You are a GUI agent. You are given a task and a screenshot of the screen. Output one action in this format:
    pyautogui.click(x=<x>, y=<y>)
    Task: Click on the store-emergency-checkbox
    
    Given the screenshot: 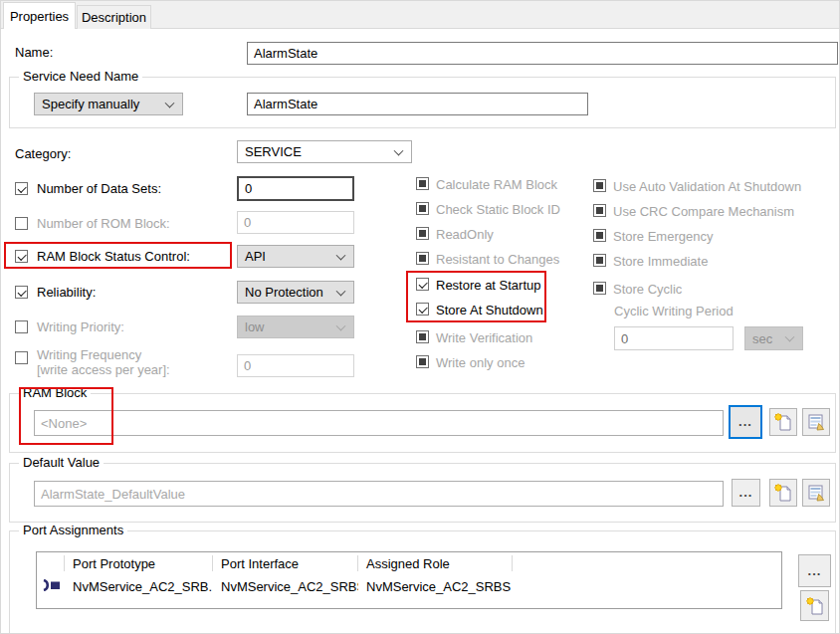 What is the action you would take?
    pyautogui.click(x=599, y=235)
    